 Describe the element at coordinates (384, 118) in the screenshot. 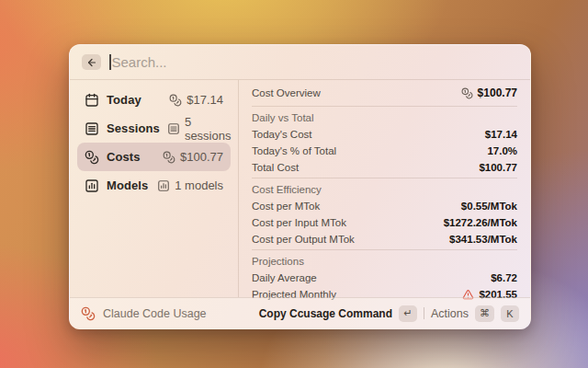

I see `section-title: Daily vs Total` at that location.